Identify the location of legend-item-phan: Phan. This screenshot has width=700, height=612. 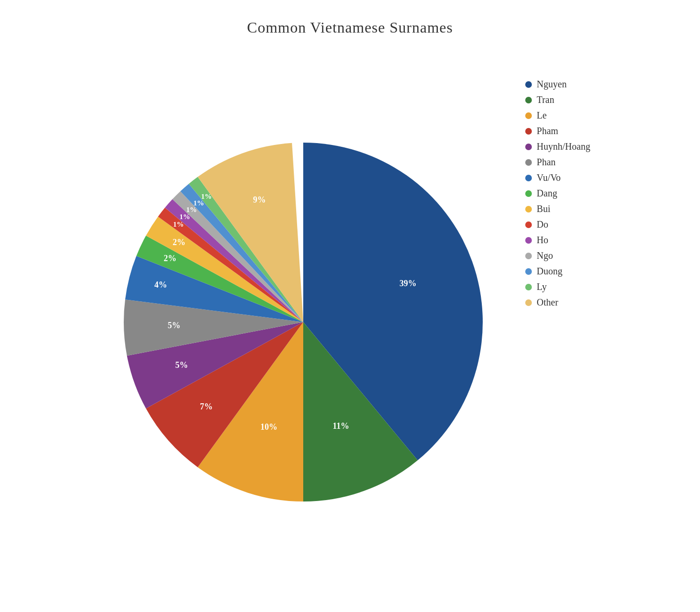
(557, 162).